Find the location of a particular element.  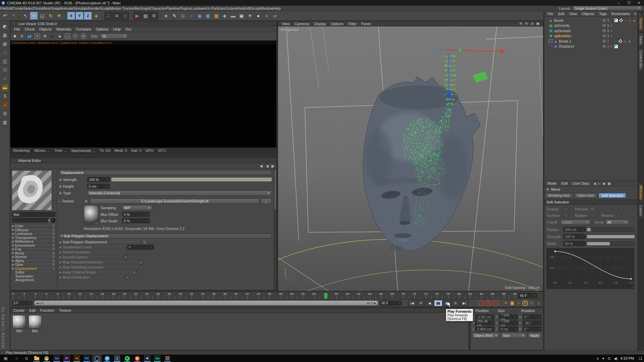

attr-slider-radius: Radius100 cm↕ is located at coordinates (591, 229).